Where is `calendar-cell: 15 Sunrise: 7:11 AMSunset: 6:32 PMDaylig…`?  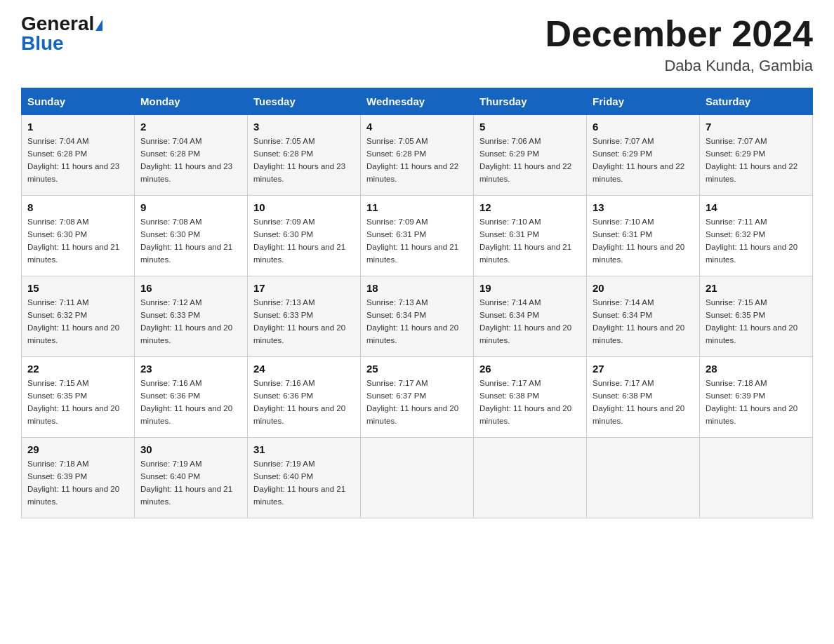 calendar-cell: 15 Sunrise: 7:11 AMSunset: 6:32 PMDaylig… is located at coordinates (79, 317).